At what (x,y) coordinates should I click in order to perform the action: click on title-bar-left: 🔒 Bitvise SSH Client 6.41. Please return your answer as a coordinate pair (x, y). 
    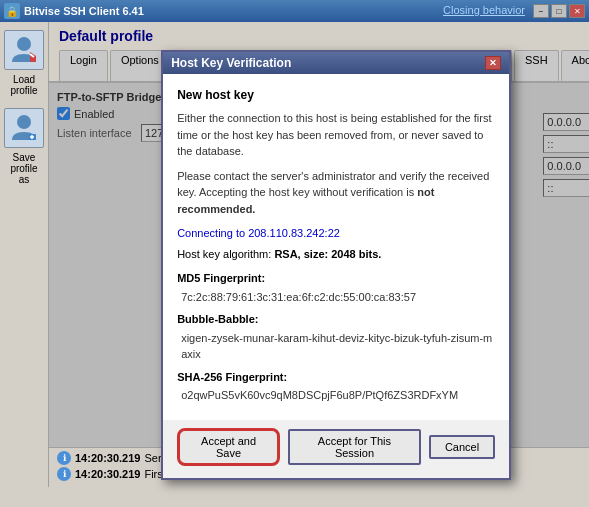
    Looking at the image, I should click on (74, 11).